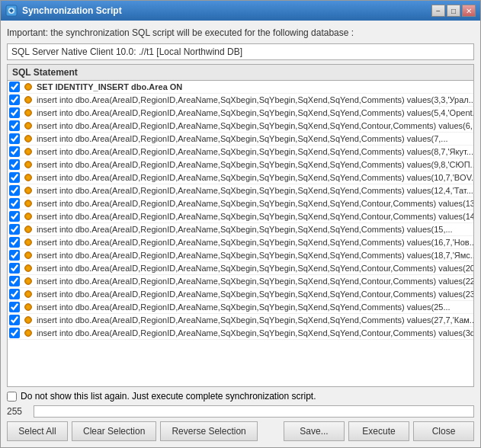  I want to click on row-text: SET IDENTITY_INSERT dbo.Area ON, so click(110, 87).